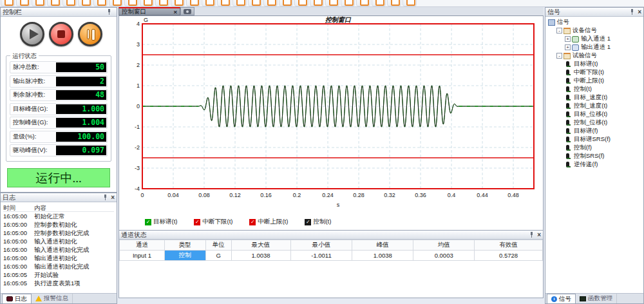 The image size is (644, 304). I want to click on cursor-l3-icon, so click(193, 3).